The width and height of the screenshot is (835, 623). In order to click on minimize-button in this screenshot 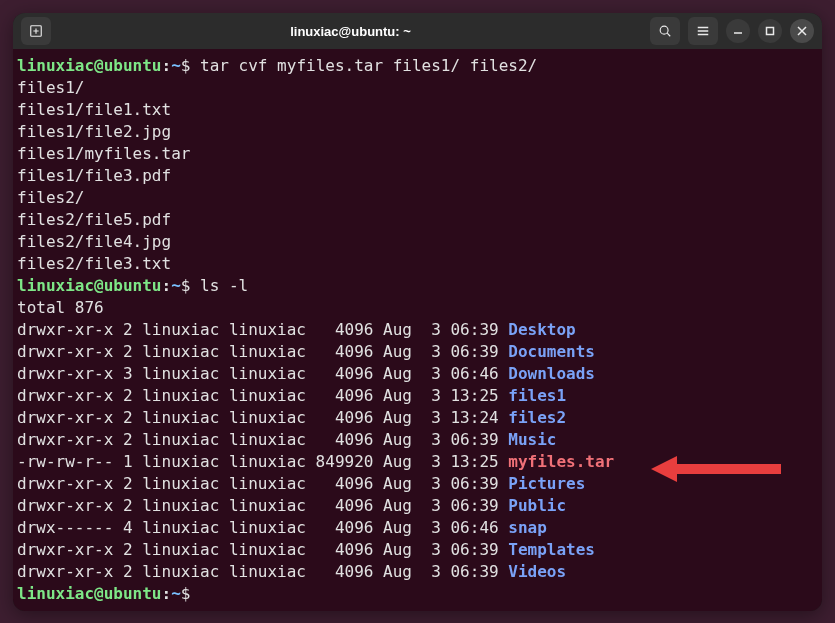, I will do `click(738, 31)`.